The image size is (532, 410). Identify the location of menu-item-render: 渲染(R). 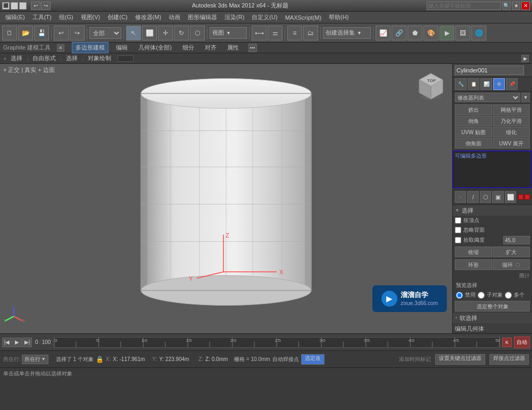
(234, 17).